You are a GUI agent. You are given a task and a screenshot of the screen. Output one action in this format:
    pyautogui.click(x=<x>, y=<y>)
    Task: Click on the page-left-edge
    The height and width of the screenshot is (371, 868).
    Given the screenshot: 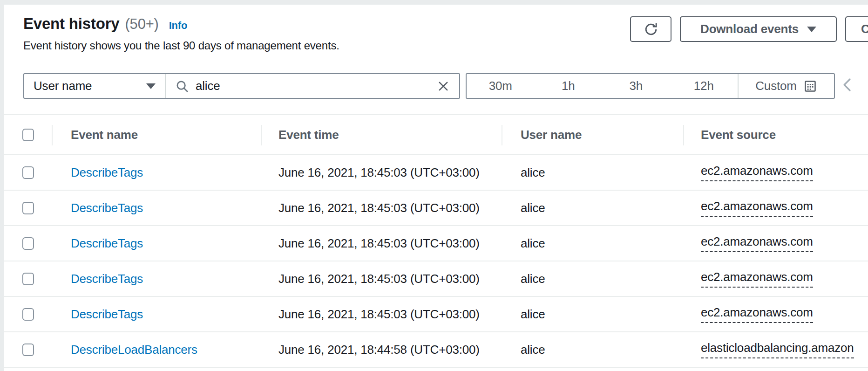 What is the action you would take?
    pyautogui.click(x=2, y=188)
    